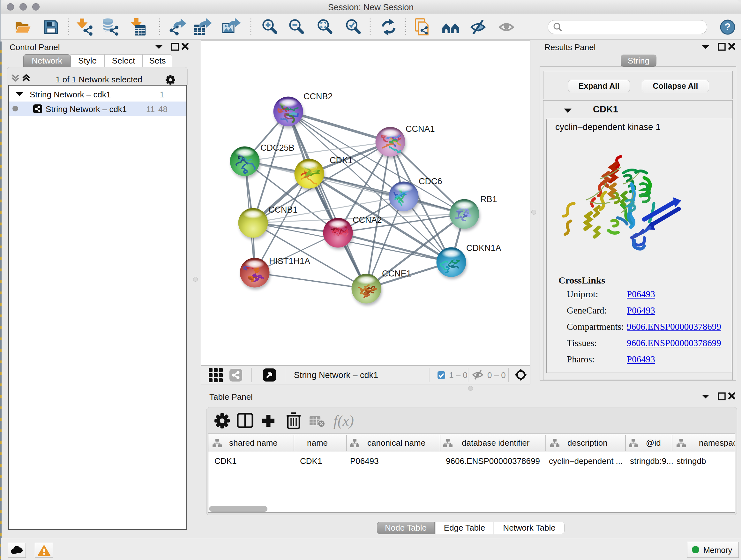  What do you see at coordinates (484, 248) in the screenshot?
I see `svg-text: CDKN1A` at bounding box center [484, 248].